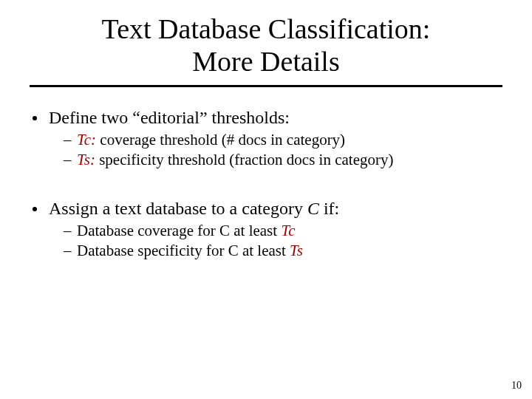  What do you see at coordinates (266, 46) in the screenshot?
I see `slide-title: Text Database Classification: More Detai…` at bounding box center [266, 46].